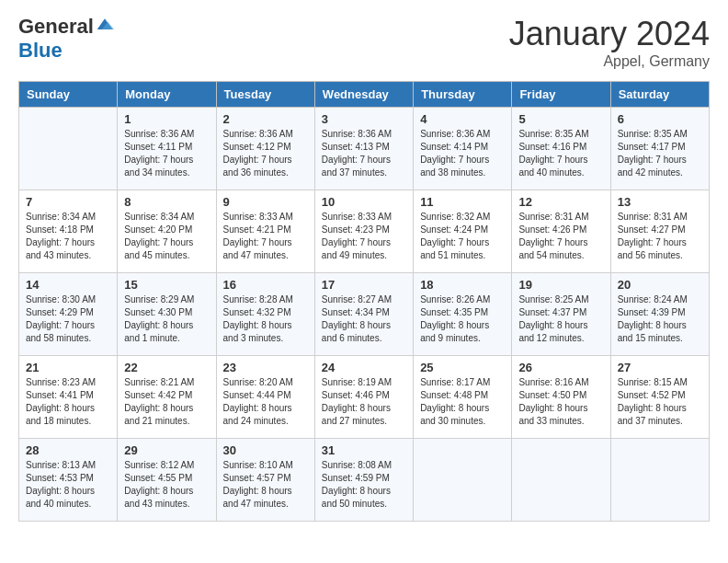 The width and height of the screenshot is (728, 563). Describe the element at coordinates (68, 95) in the screenshot. I see `weekday-header-sunday: Sunday` at that location.